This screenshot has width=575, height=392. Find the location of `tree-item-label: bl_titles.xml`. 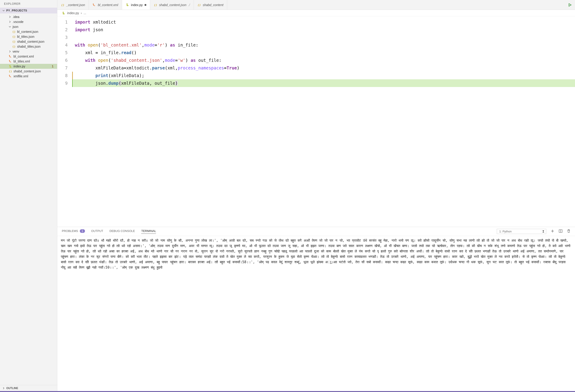

tree-item-label: bl_titles.xml is located at coordinates (22, 61).